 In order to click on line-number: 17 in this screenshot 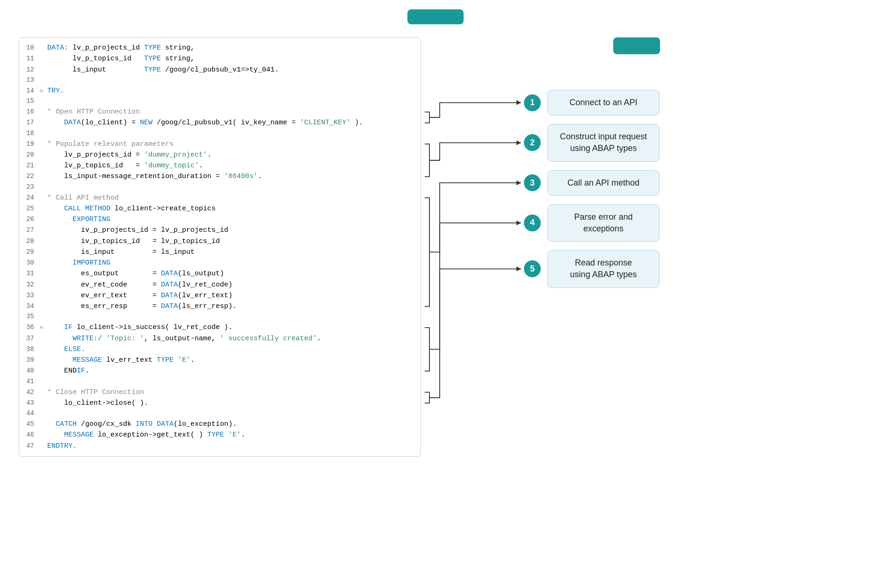, I will do `click(31, 123)`.